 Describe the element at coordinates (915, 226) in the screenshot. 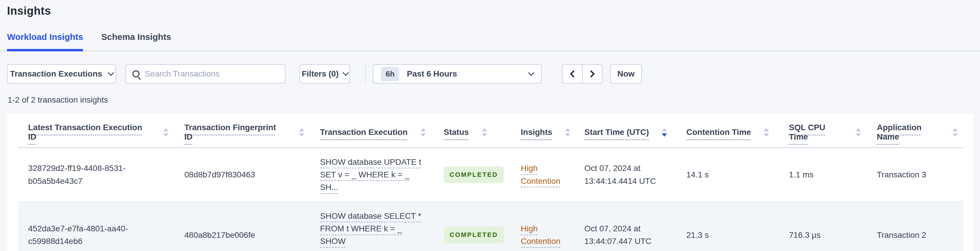

I see `application-name-cell: Transaction 2` at that location.